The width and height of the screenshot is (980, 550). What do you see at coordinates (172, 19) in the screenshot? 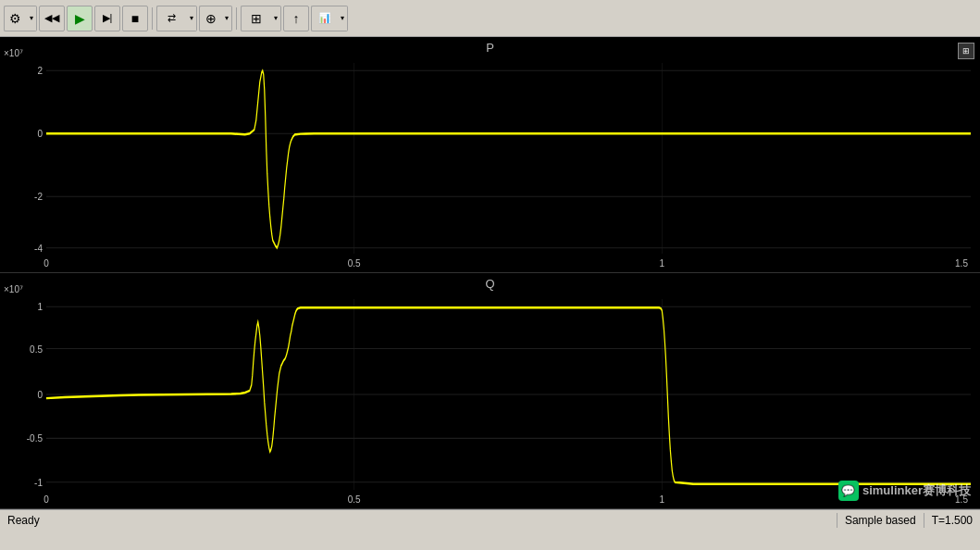
I see `mode-icon: ⇄` at bounding box center [172, 19].